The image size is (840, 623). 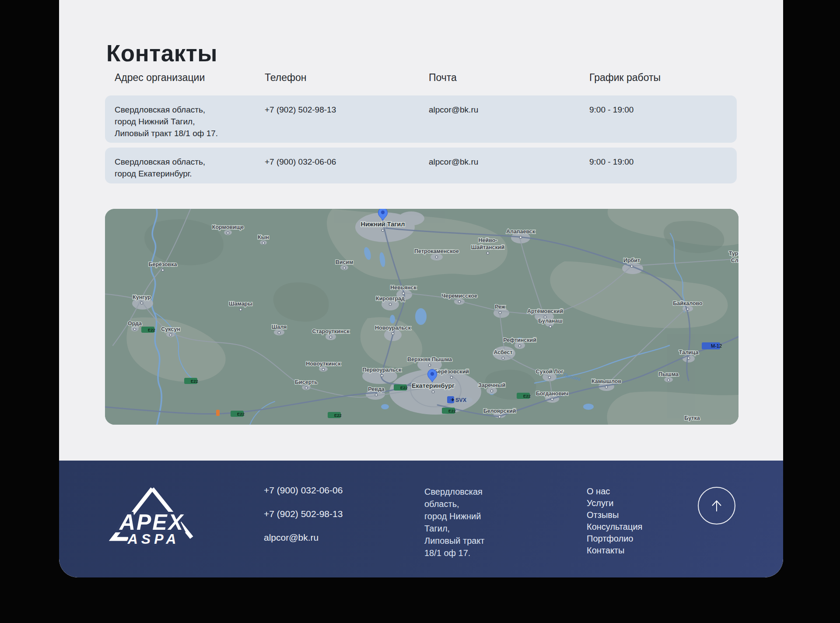 What do you see at coordinates (142, 297) in the screenshot?
I see `city-label: Кунгур` at bounding box center [142, 297].